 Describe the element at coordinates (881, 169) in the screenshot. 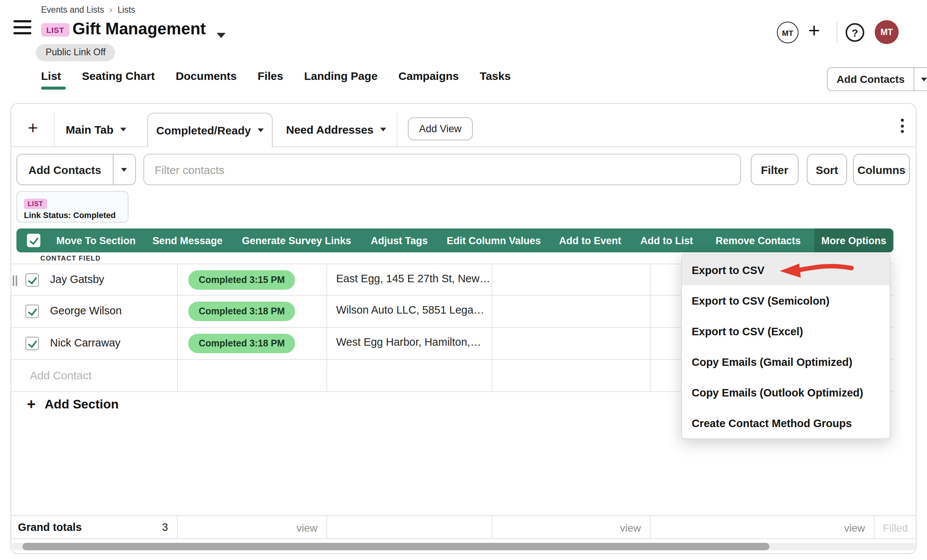

I see `columns-button: Columns` at that location.